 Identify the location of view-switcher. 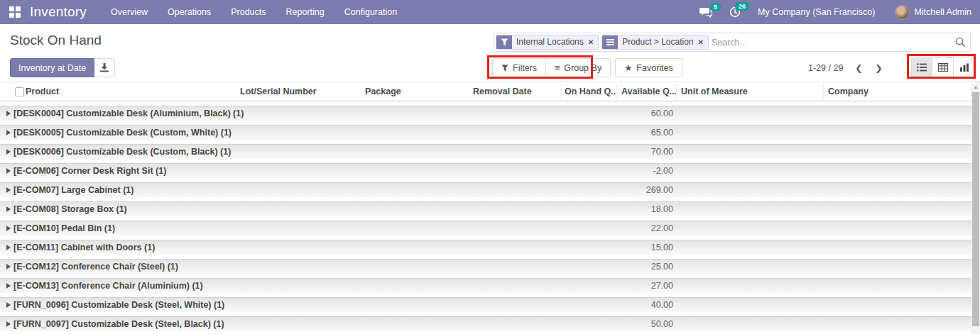
(943, 67).